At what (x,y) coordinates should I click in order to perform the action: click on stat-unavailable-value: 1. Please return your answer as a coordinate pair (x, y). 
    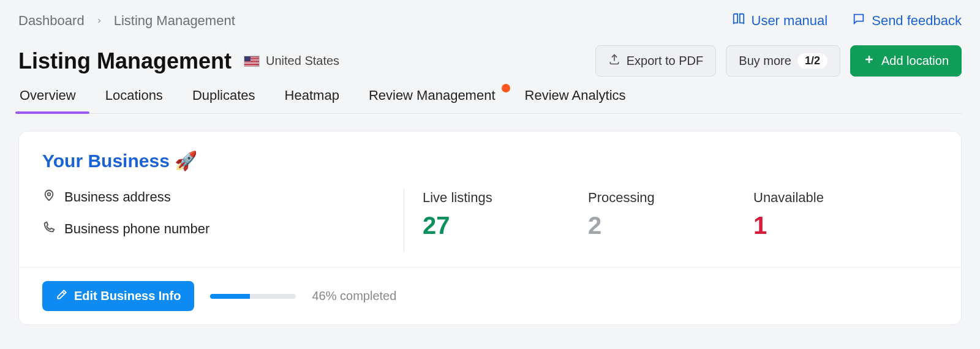
    Looking at the image, I should click on (805, 225).